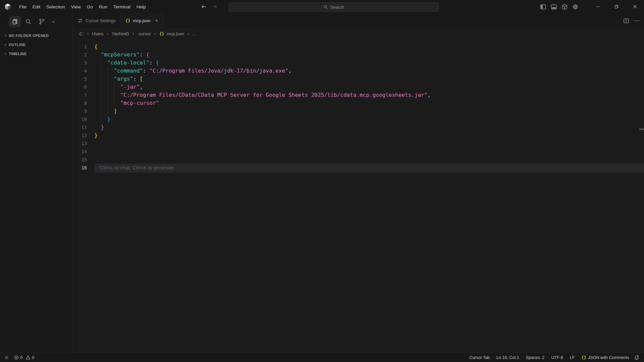  Describe the element at coordinates (575, 7) in the screenshot. I see `settings-gear-icon` at that location.